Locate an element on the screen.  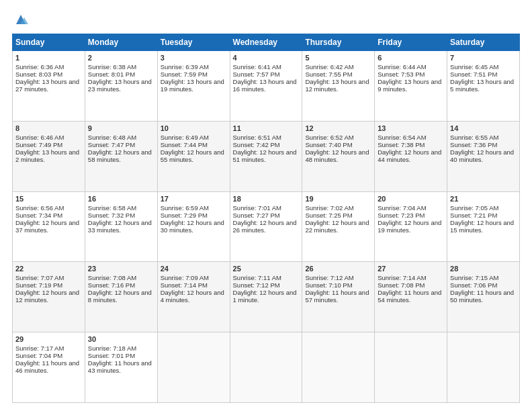
calendar-header-wednesday: Wednesday is located at coordinates (266, 43).